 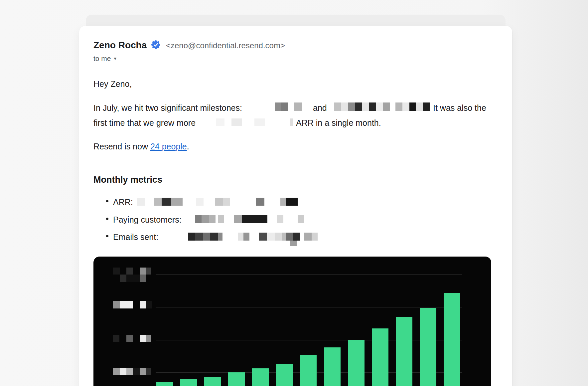 What do you see at coordinates (339, 123) in the screenshot?
I see `paragraph-line2-end: ARR in a single month.` at bounding box center [339, 123].